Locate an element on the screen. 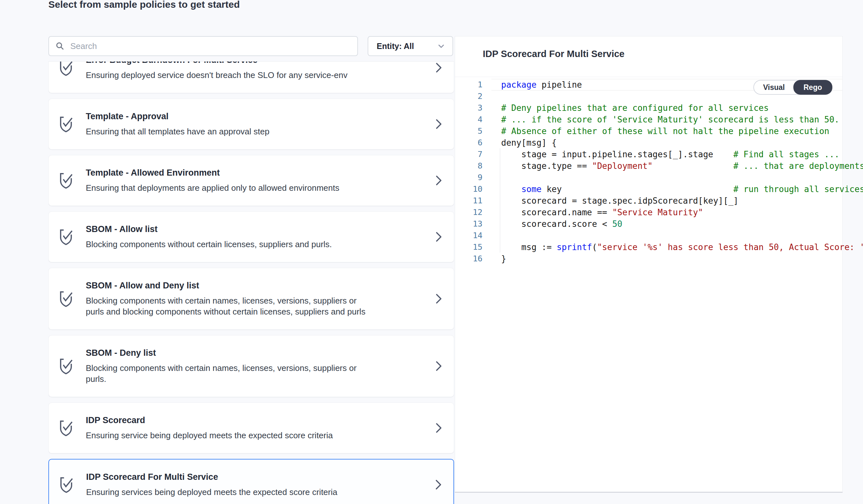  policy-title: Template - Allowed Environment is located at coordinates (252, 173).